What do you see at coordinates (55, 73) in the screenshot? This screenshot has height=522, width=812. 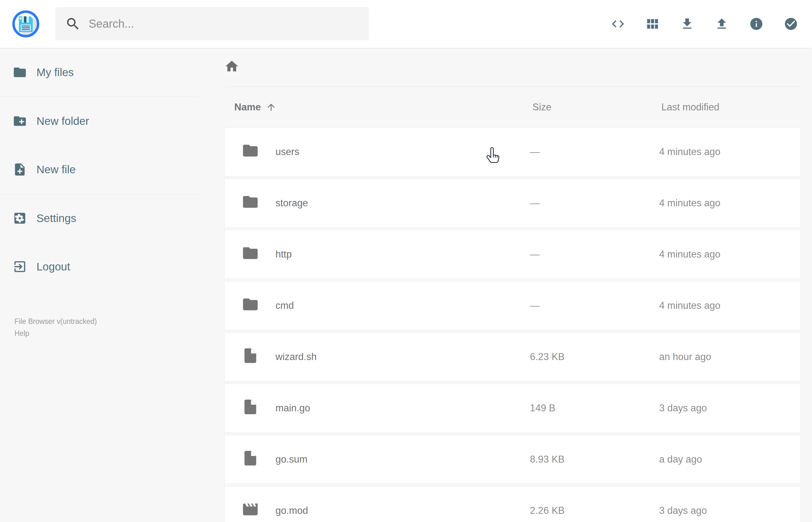 I see `sidebar-item-label: My files` at bounding box center [55, 73].